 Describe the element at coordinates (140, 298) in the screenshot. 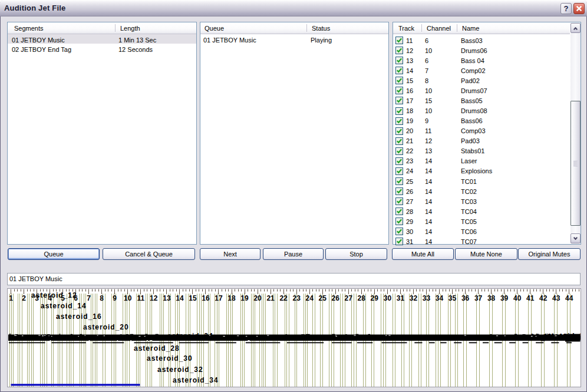

I see `svg-text: 11` at that location.